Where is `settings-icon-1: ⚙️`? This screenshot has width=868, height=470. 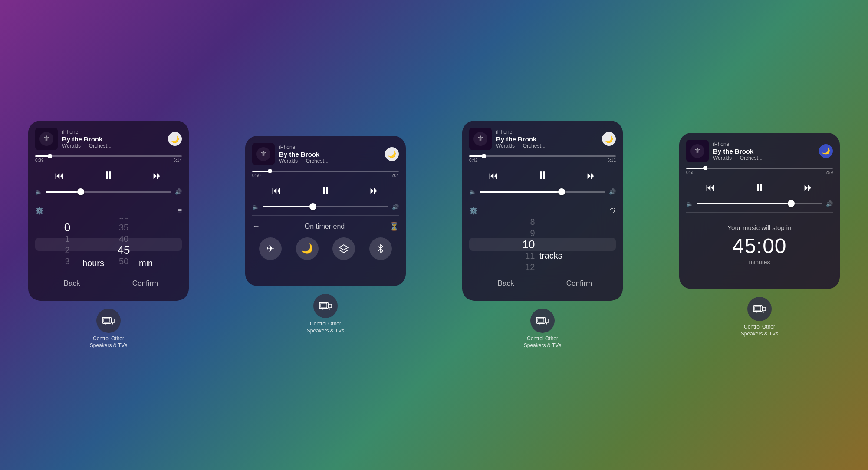
settings-icon-1: ⚙️ is located at coordinates (39, 211).